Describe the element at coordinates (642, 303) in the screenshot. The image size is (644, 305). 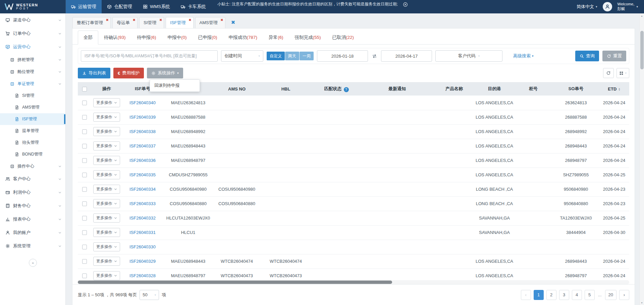
I see `scroll-down-arrow: ▼` at that location.